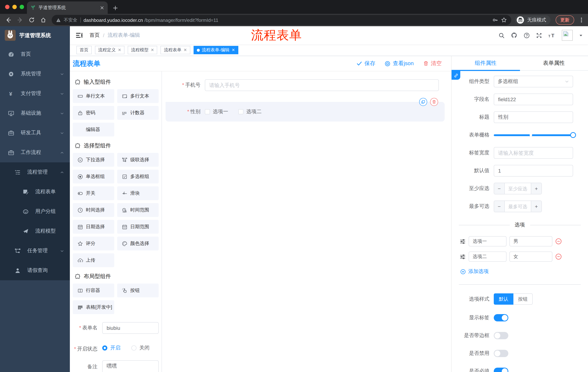  What do you see at coordinates (501, 370) in the screenshot?
I see `required-switch` at bounding box center [501, 370].